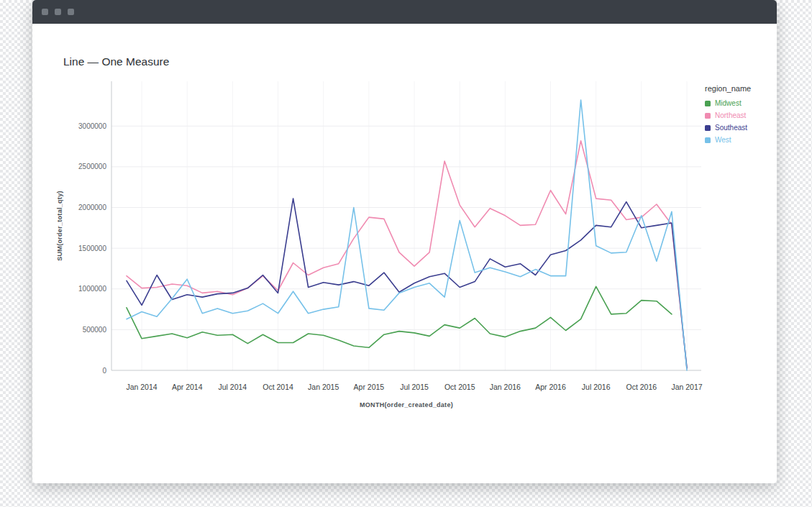 This screenshot has width=812, height=507. I want to click on chart-title: Line — One Measure, so click(117, 62).